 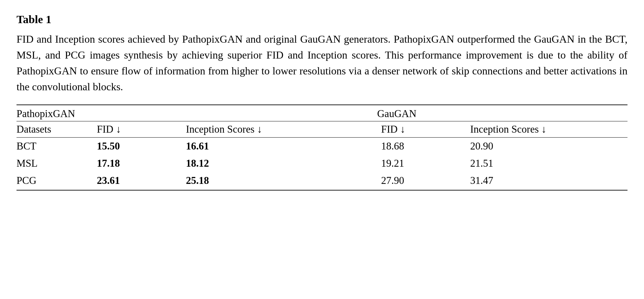 What do you see at coordinates (547, 181) in the screenshot?
I see `gaugan-inception-pcg: 31.47` at bounding box center [547, 181].